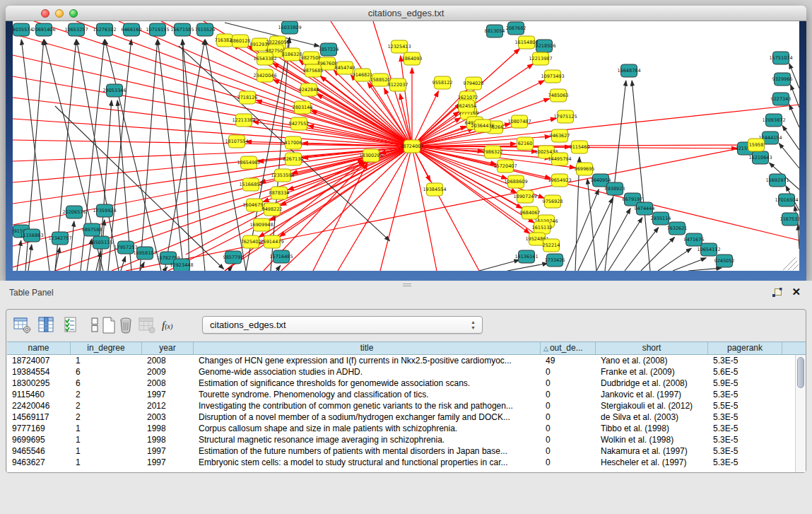 The height and width of the screenshot is (514, 812). Describe the element at coordinates (652, 395) in the screenshot. I see `cell-short: Jankovic et al. (1997)` at that location.